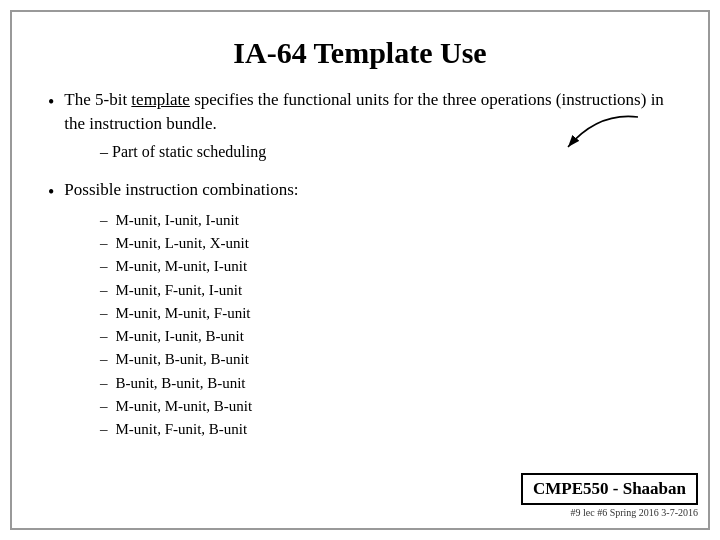 Image resolution: width=720 pixels, height=540 pixels. I want to click on footer-badge: CMPE550 - Shaaban, so click(610, 489).